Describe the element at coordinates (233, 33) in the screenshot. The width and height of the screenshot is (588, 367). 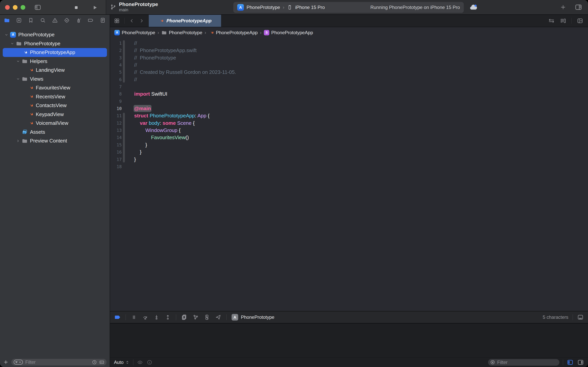
I see `breadcrumb-item-2: PhonePrototypeApp` at that location.